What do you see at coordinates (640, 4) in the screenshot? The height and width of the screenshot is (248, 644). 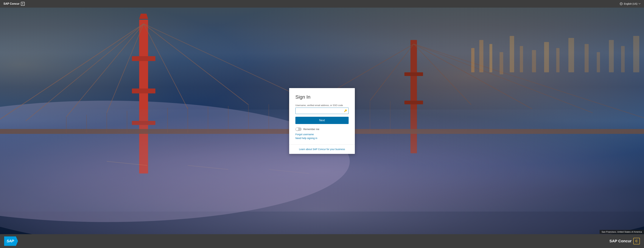 I see `chevron-down-icon` at bounding box center [640, 4].